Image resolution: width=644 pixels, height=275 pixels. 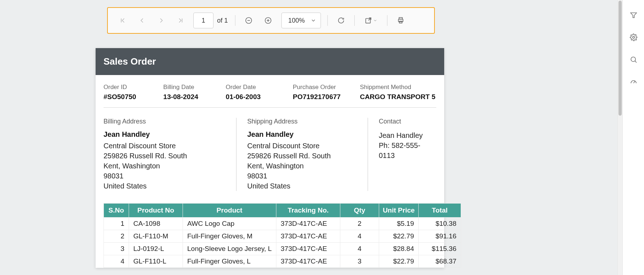 I want to click on purchase-order-label: Purchase Order, so click(x=326, y=87).